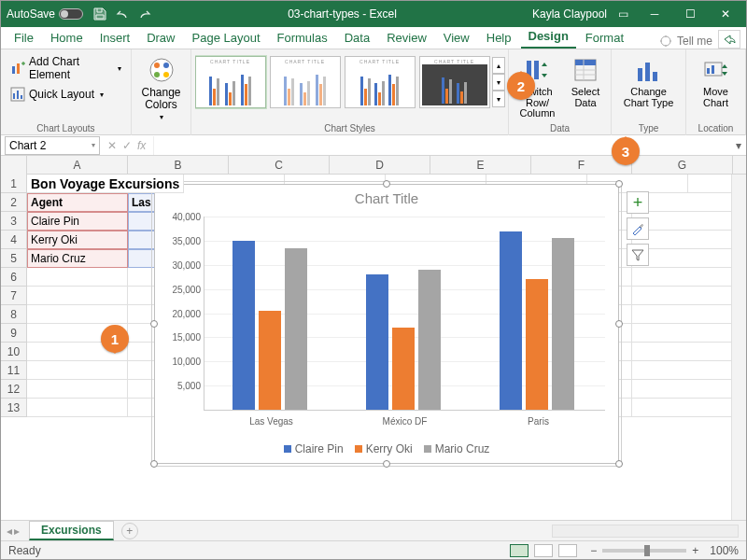 The width and height of the screenshot is (747, 560). I want to click on tab-design: Design, so click(549, 37).